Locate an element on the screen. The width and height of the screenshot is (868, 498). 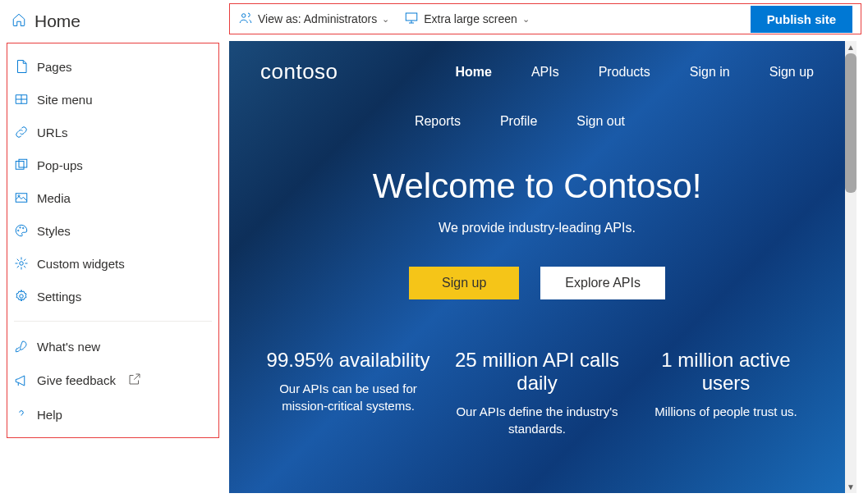
stat-availability: 99.95% availability Our APIs can be used… is located at coordinates (348, 393).